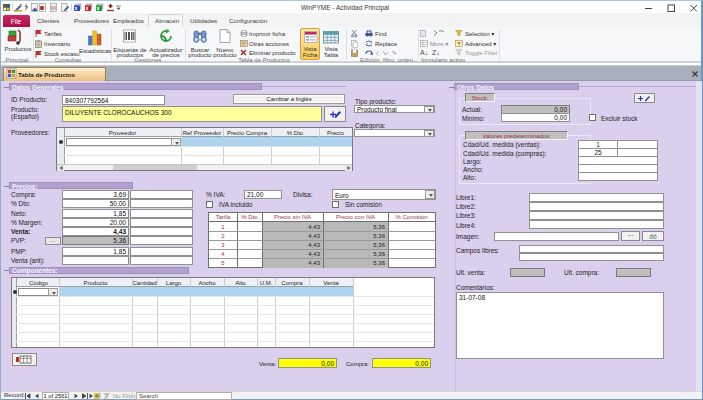 The image size is (703, 400). Describe the element at coordinates (424, 52) in the screenshot. I see `svg-text: A↓` at that location.